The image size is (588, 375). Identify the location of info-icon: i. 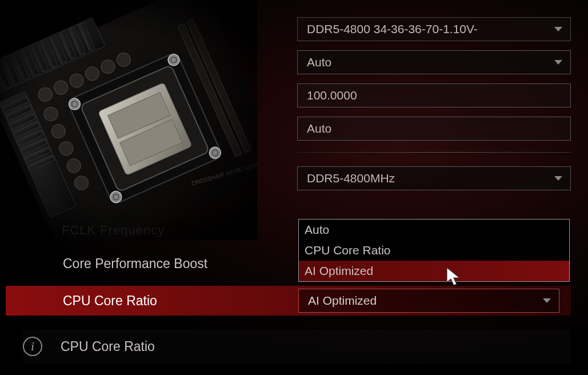
(33, 346).